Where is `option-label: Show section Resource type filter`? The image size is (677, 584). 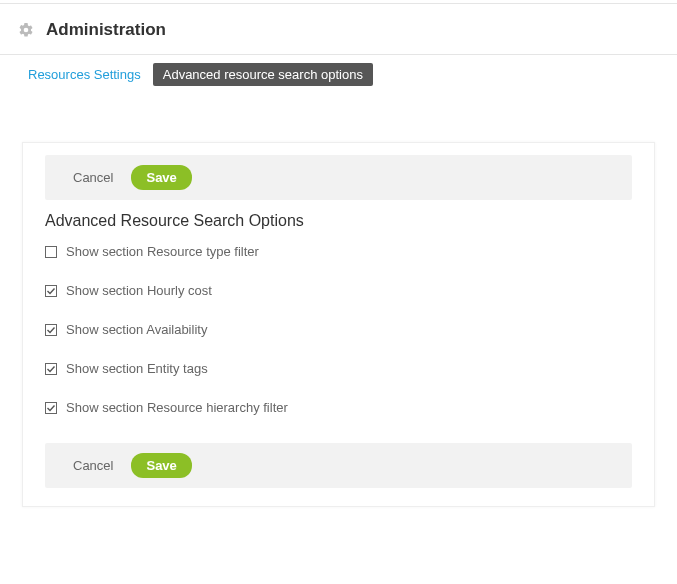
option-label: Show section Resource type filter is located at coordinates (162, 252).